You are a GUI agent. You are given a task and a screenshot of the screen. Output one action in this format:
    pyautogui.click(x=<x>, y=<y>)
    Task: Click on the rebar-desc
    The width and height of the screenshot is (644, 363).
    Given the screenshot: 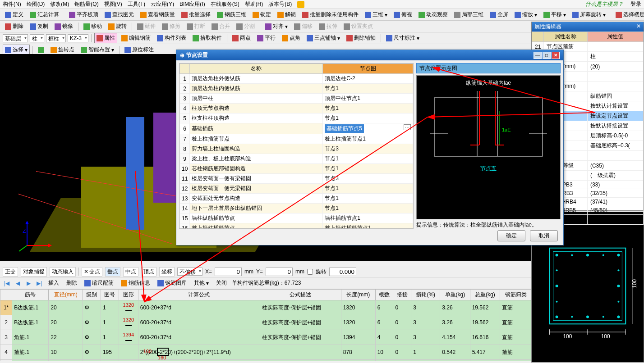 What is the action you would take?
    pyautogui.click(x=300, y=352)
    